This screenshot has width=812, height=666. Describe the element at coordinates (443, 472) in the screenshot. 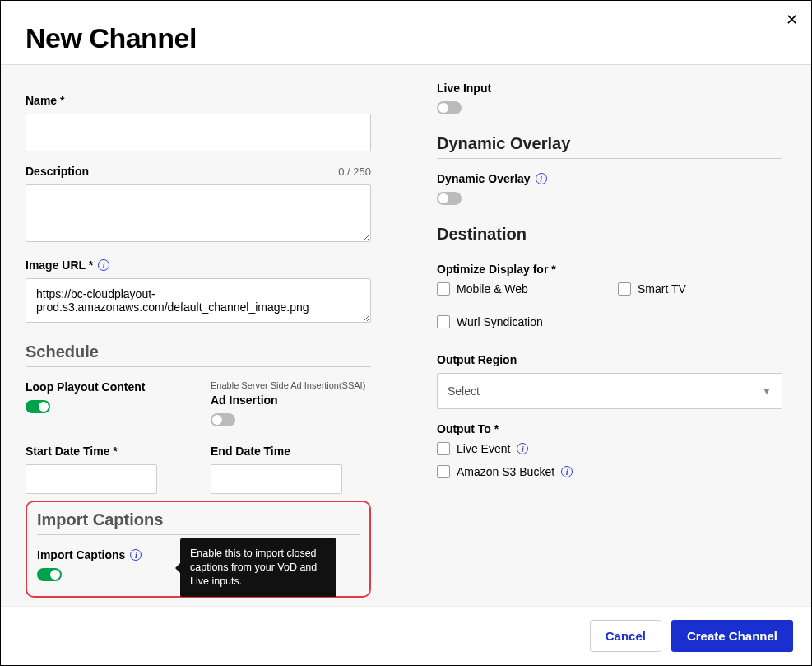

I see `s3-bucket-checkbox` at that location.